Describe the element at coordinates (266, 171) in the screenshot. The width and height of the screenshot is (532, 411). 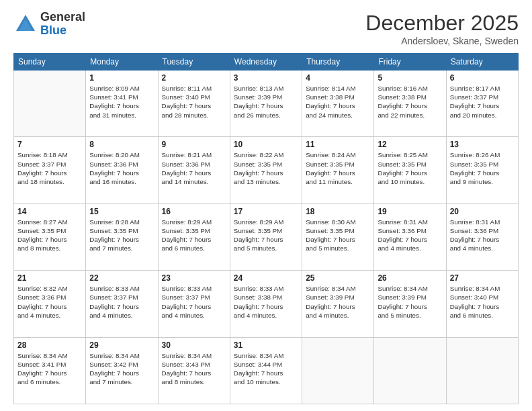
I see `day-cell: 10Sunrise: 8:22 AM Sunset: 3:35 PM Dayli…` at that location.